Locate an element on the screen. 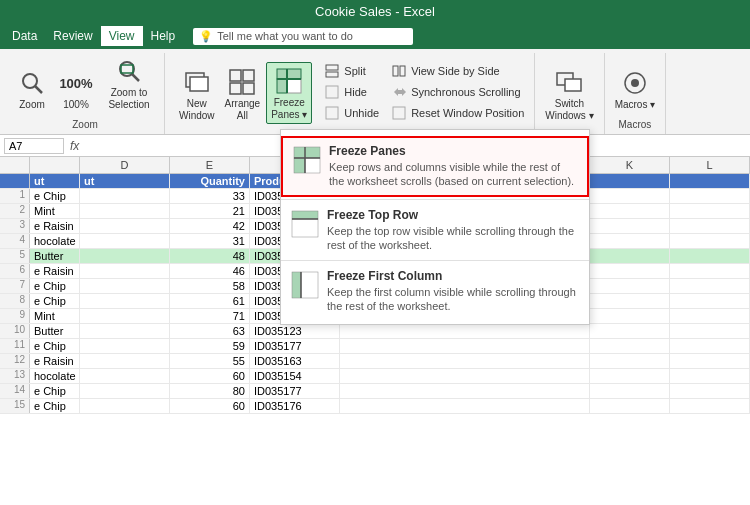 The width and height of the screenshot is (750, 505). col-header-k: K is located at coordinates (630, 165).